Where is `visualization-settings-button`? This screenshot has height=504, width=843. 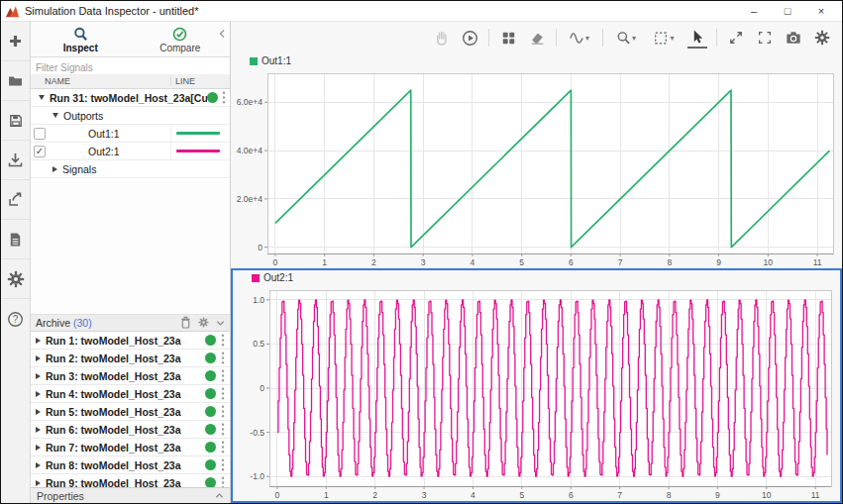
visualization-settings-button is located at coordinates (822, 38).